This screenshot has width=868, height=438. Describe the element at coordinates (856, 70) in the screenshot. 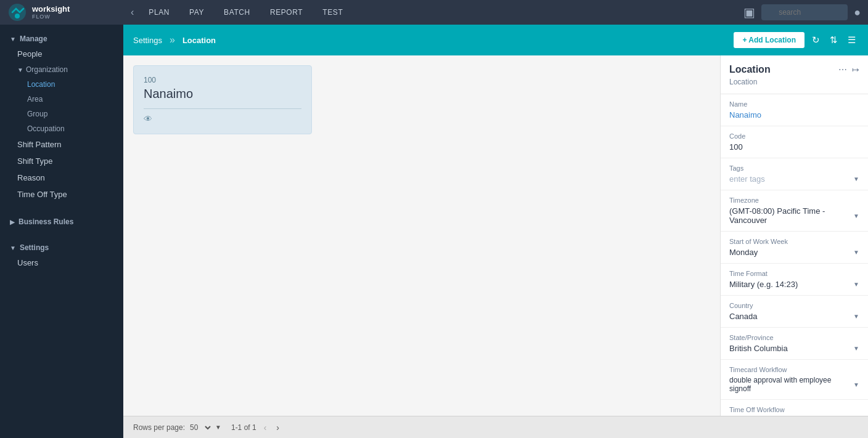

I see `panel-expand-button: ↦` at that location.